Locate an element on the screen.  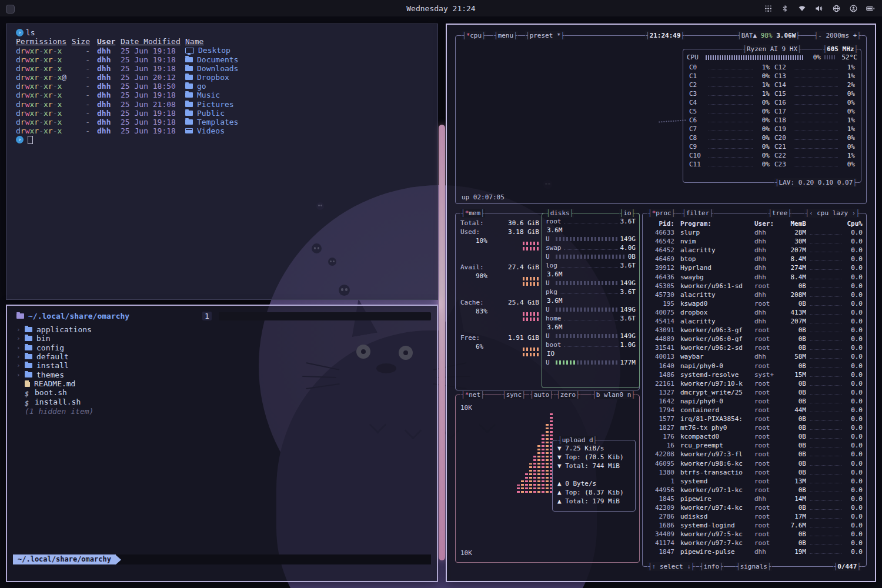
tailscale-icon is located at coordinates (768, 8).